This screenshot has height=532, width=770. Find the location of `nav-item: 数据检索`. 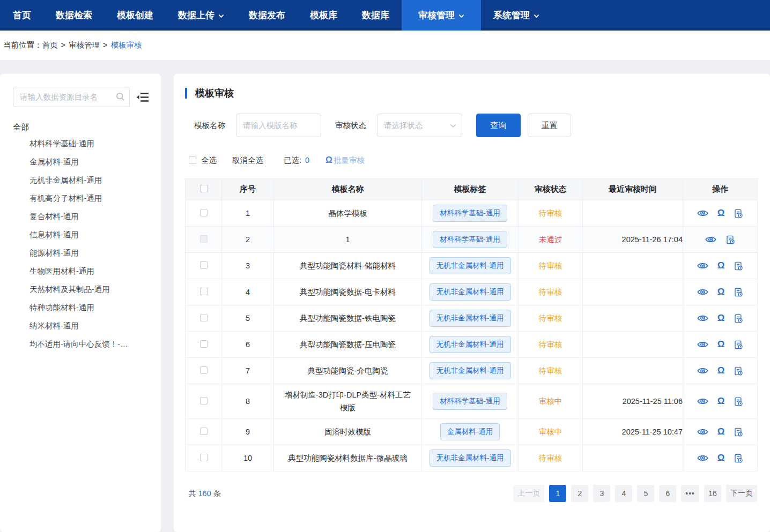

nav-item: 数据检索 is located at coordinates (74, 15).